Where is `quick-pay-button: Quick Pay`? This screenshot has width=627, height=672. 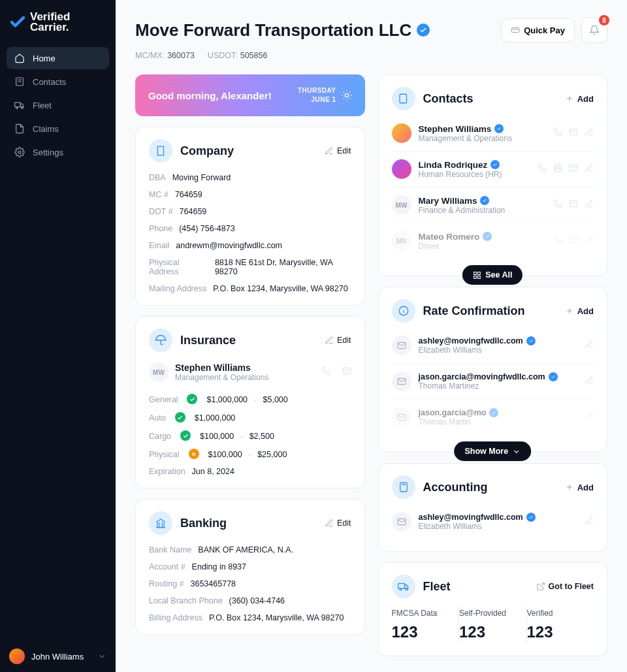 quick-pay-button: Quick Pay is located at coordinates (538, 30).